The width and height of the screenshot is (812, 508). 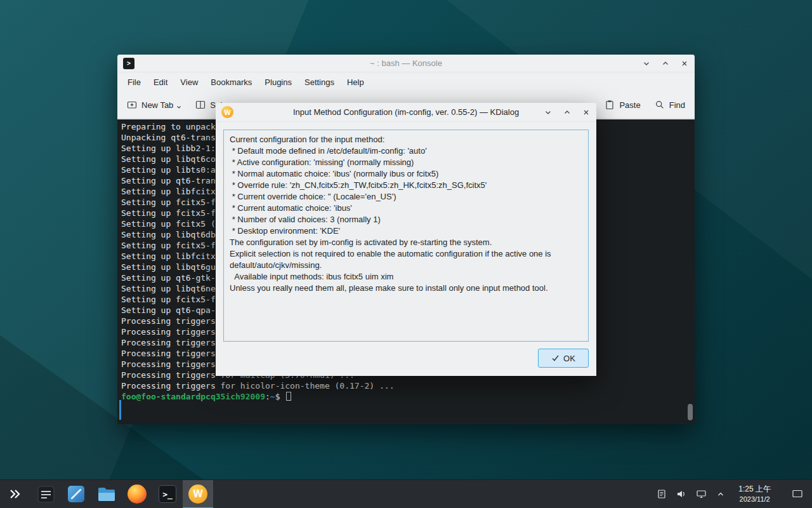 What do you see at coordinates (132, 105) in the screenshot?
I see `tab-new-icon` at bounding box center [132, 105].